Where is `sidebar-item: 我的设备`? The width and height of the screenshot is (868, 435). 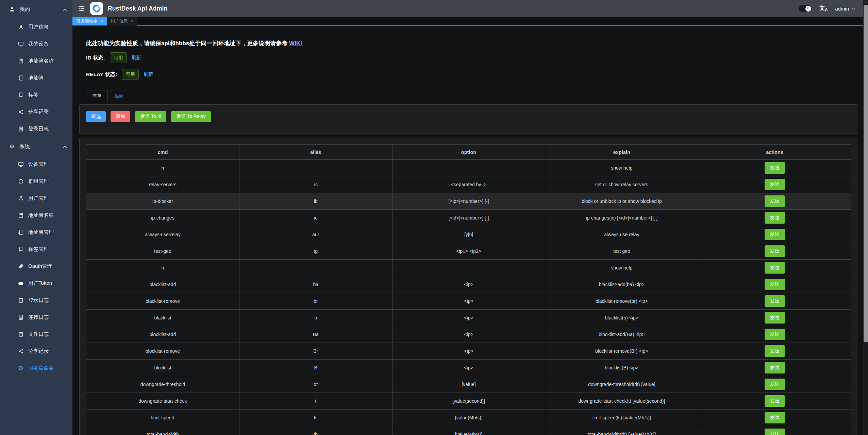 sidebar-item: 我的设备 is located at coordinates (36, 44).